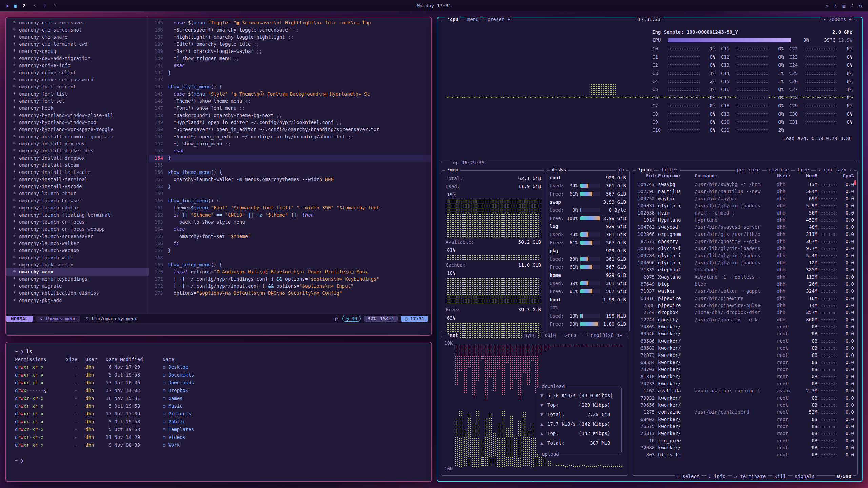  I want to click on process-row: 79032kworker/root0B0.0, so click(745, 398).